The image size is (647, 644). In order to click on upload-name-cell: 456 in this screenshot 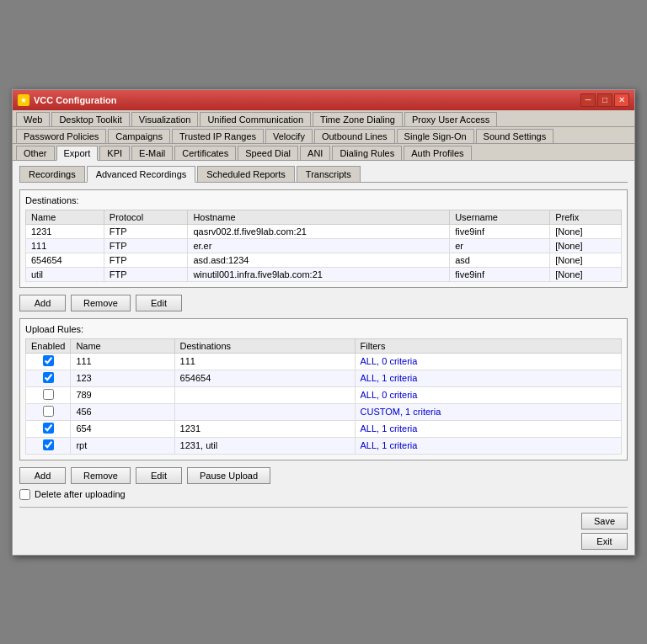, I will do `click(123, 412)`.